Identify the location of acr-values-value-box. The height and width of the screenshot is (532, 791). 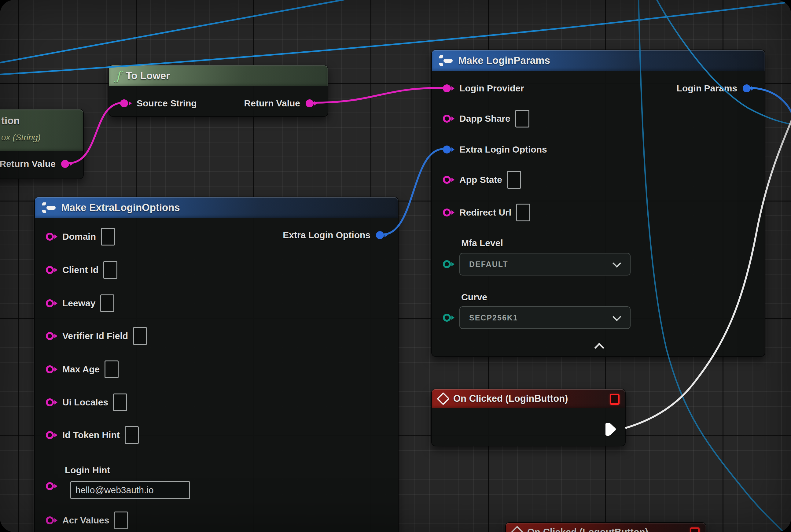
(121, 520).